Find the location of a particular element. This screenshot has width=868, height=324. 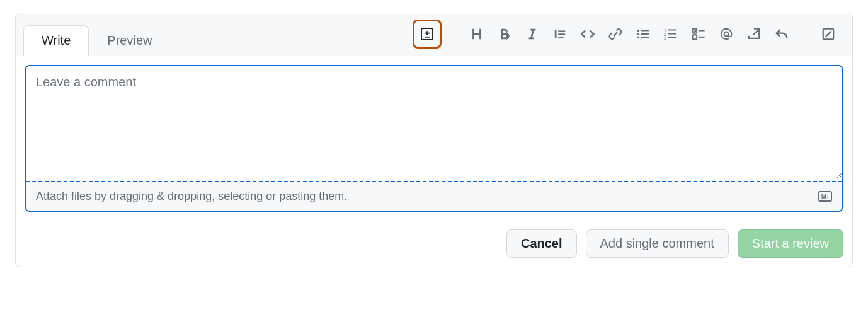

code-icon is located at coordinates (588, 34).